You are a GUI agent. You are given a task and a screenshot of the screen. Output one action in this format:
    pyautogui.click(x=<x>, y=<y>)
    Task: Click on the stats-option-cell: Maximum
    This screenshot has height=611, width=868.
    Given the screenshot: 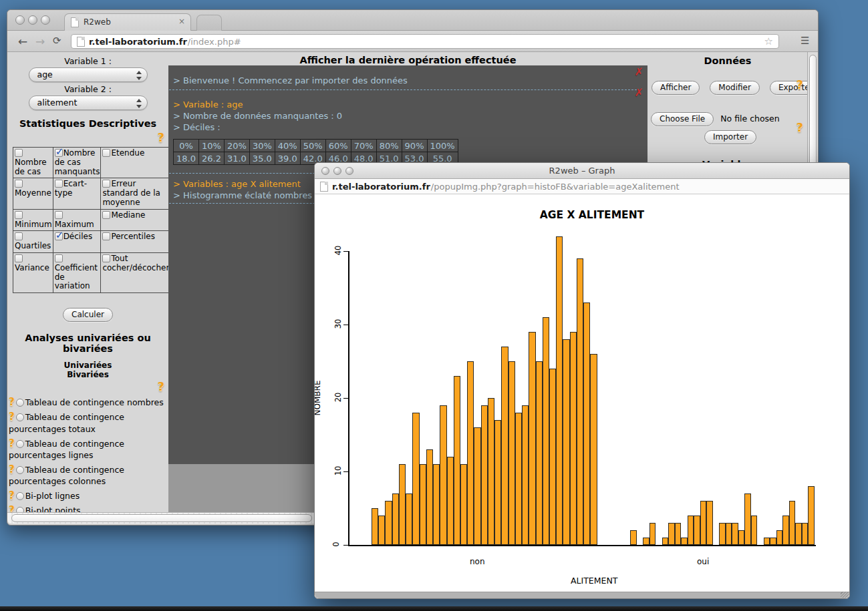 What is the action you would take?
    pyautogui.click(x=77, y=220)
    